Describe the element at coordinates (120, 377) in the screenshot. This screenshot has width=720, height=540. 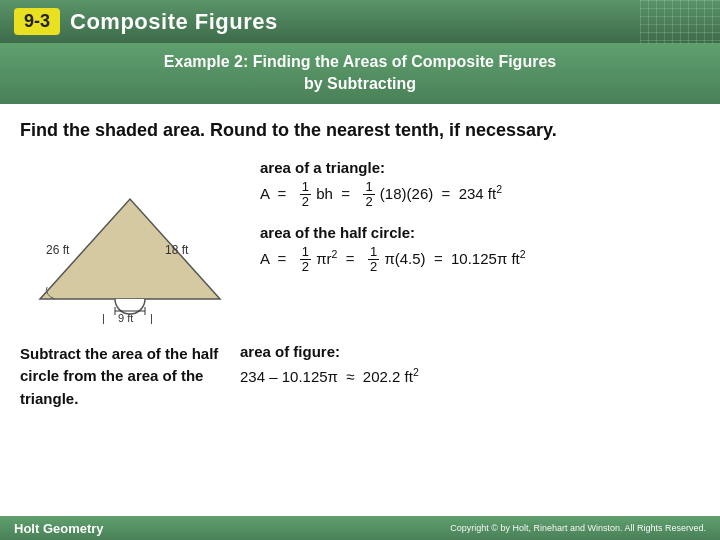
I see `subtract-text: Subtract the area of the half circle fro…` at that location.